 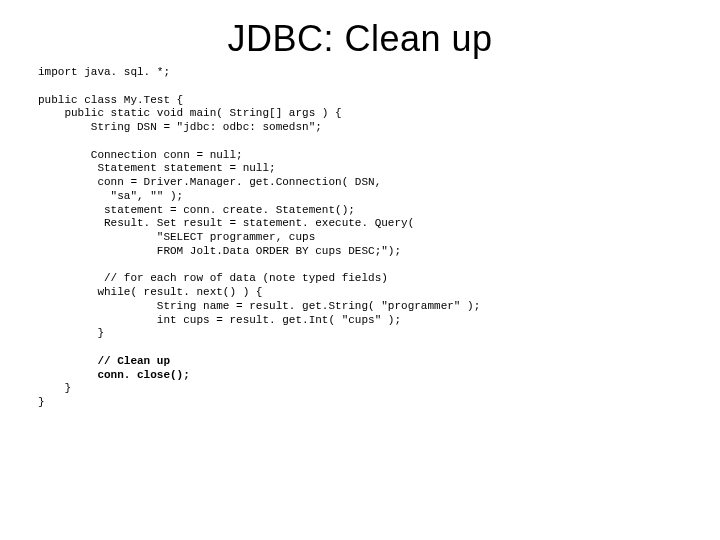 I want to click on code-line: Statement statement = null;, so click(x=157, y=168).